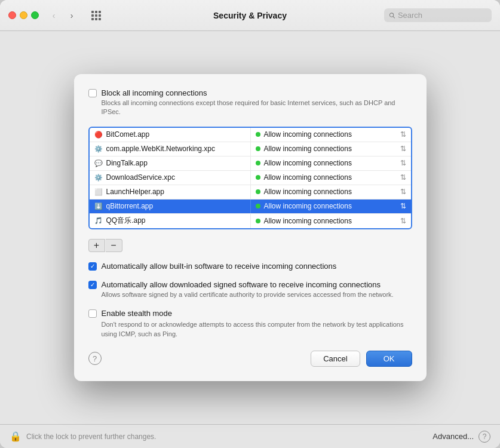 This screenshot has height=448, width=500. I want to click on block-all-row: Block all incoming connections Blocks al…, so click(250, 103).